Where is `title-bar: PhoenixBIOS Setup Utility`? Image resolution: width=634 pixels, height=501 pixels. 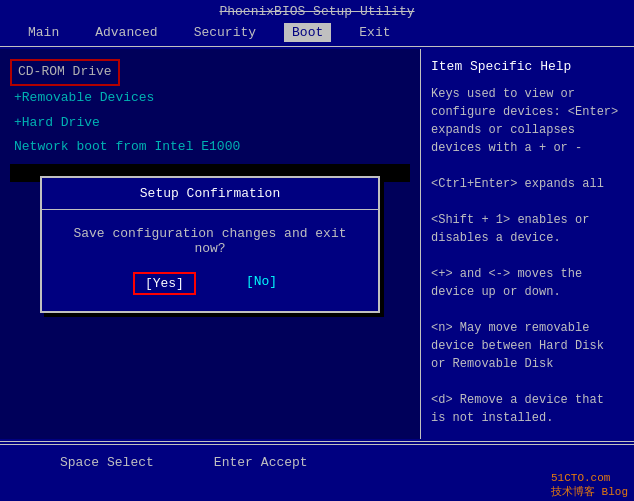 title-bar: PhoenixBIOS Setup Utility is located at coordinates (317, 10).